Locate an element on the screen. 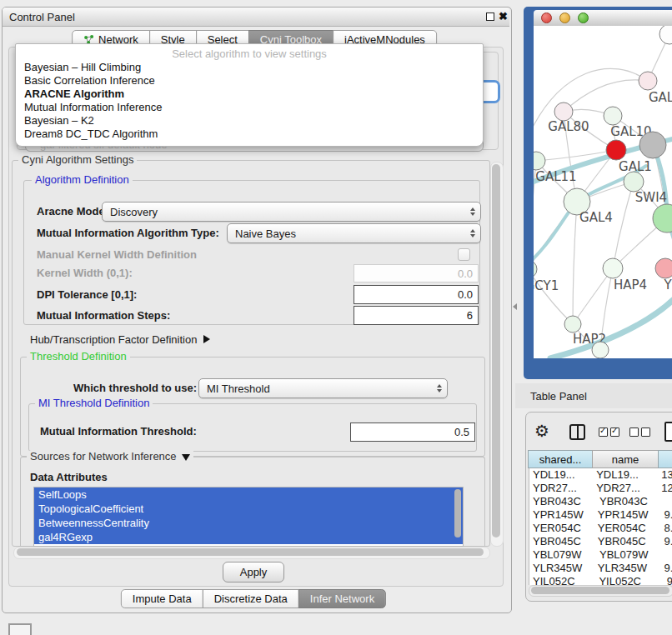 The width and height of the screenshot is (672, 635). sources-legend-text: Sources for Network Inference is located at coordinates (103, 457).